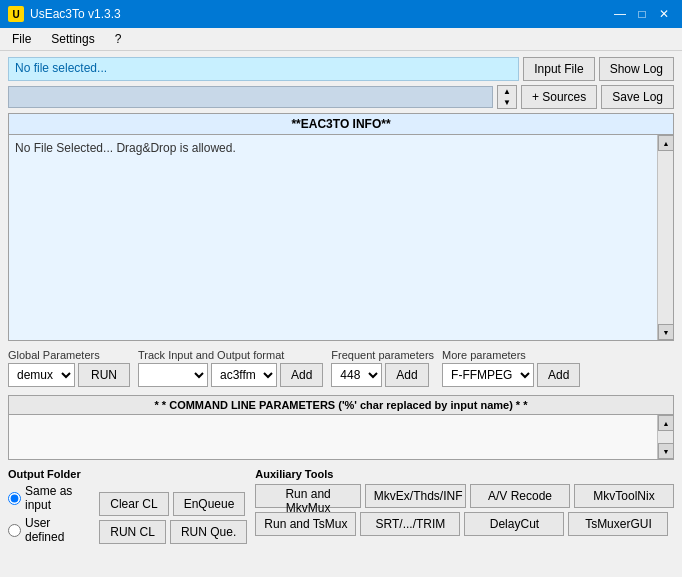  I want to click on menu-help: ?, so click(118, 39).